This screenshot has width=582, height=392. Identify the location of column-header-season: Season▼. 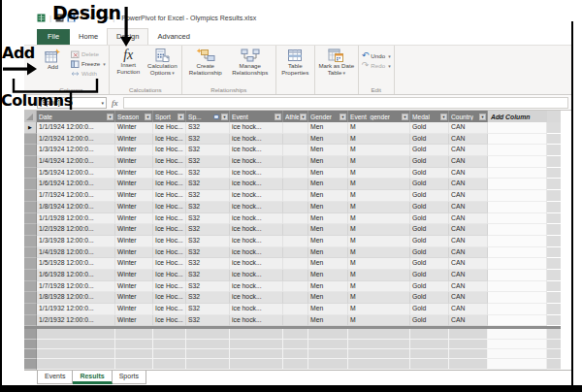
(134, 116).